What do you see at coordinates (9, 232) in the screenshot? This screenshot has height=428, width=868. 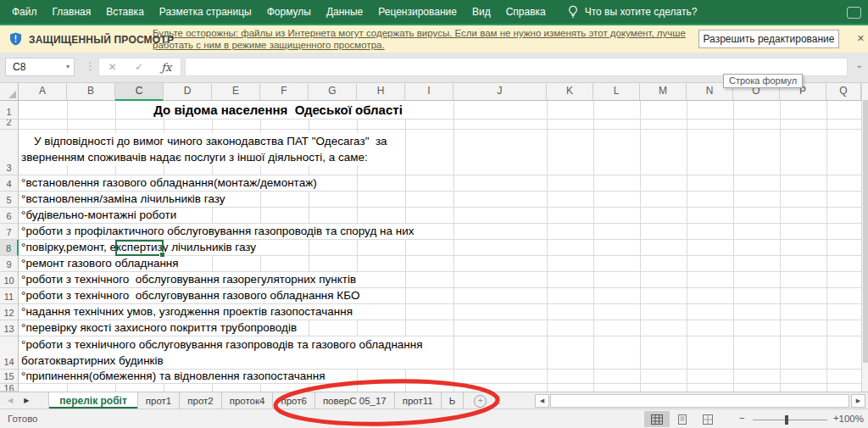 I see `row-header-7: 7` at bounding box center [9, 232].